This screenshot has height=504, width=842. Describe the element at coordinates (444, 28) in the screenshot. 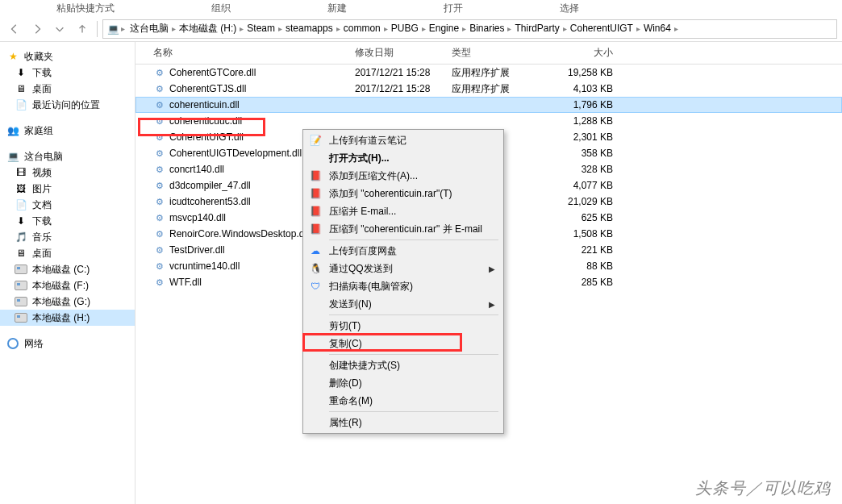

I see `breadcrumb-segment: Engine` at that location.